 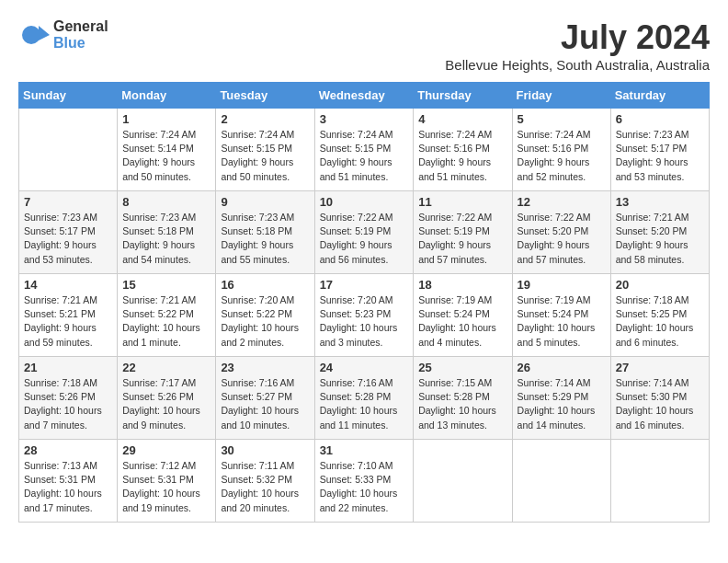 I want to click on col-header-tuesday: Tuesday, so click(x=265, y=96).